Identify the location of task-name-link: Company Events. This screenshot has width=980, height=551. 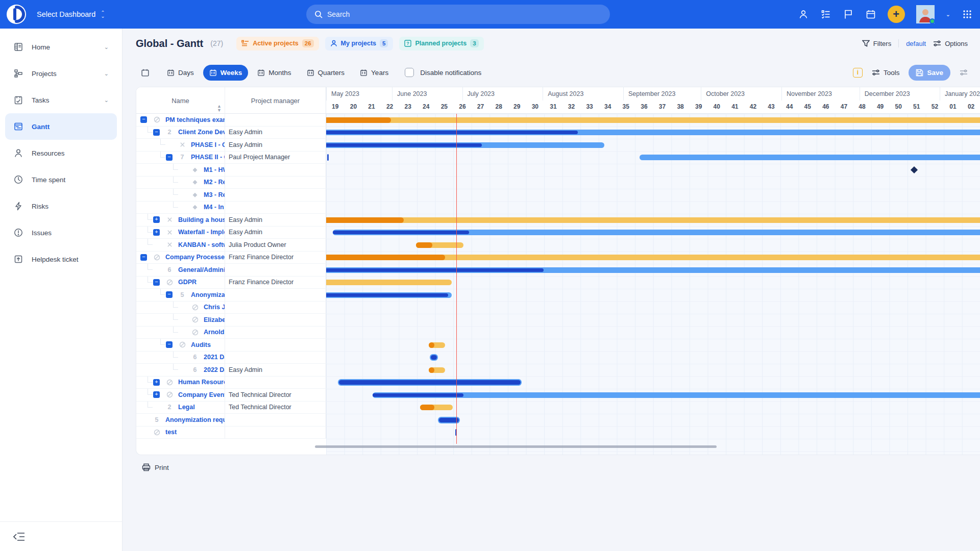
(202, 395).